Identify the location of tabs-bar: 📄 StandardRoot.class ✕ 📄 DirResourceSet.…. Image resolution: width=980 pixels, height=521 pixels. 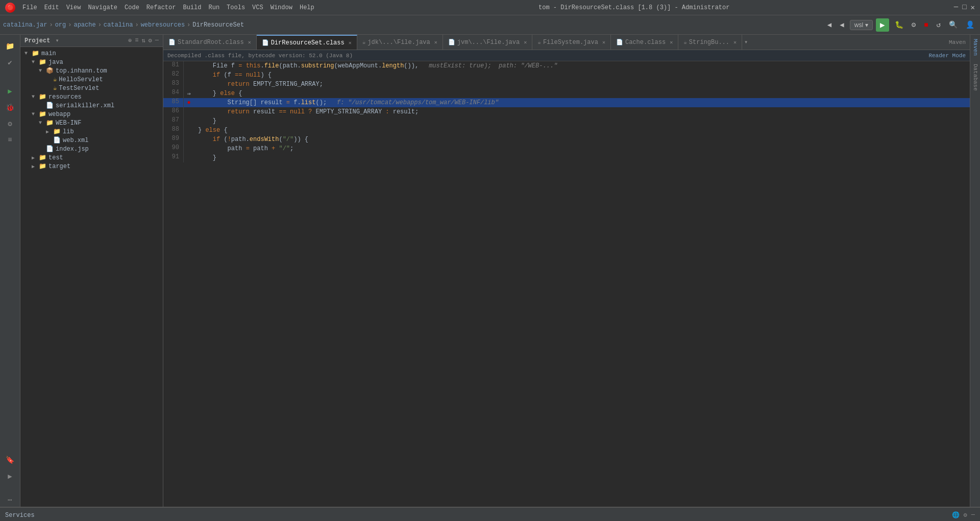
(567, 42).